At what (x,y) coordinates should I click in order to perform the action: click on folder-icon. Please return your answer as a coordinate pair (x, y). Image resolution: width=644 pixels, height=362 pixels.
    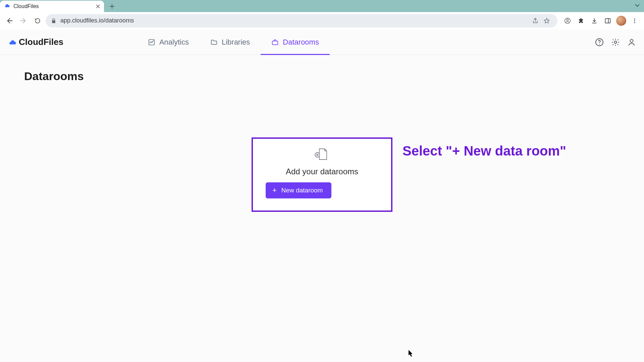
    Looking at the image, I should click on (214, 42).